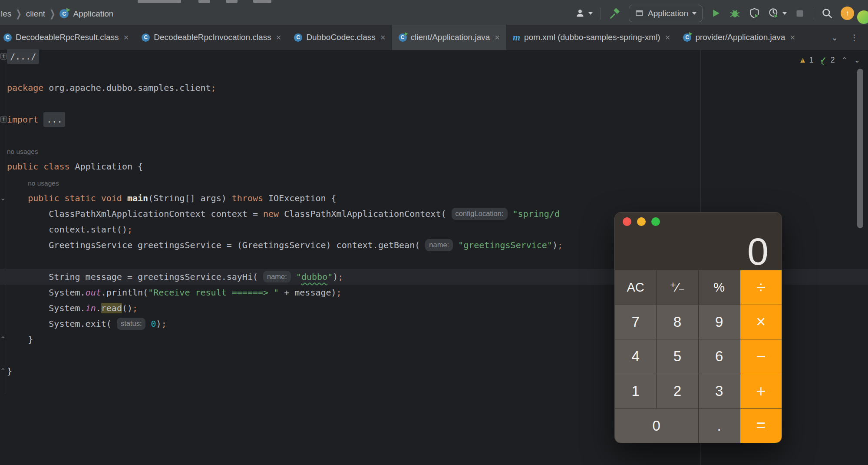  Describe the element at coordinates (3, 198) in the screenshot. I see `fold-region-icon: ⌄` at that location.